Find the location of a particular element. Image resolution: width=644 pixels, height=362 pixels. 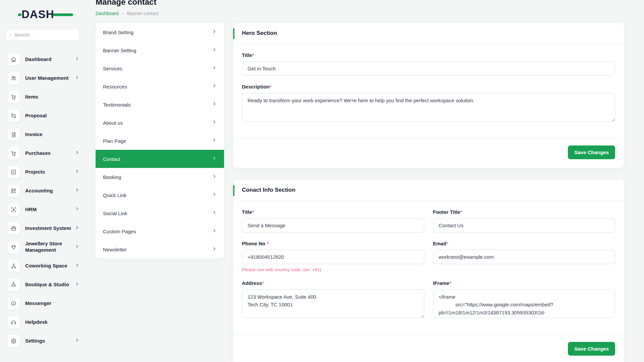

email-input is located at coordinates (524, 257).